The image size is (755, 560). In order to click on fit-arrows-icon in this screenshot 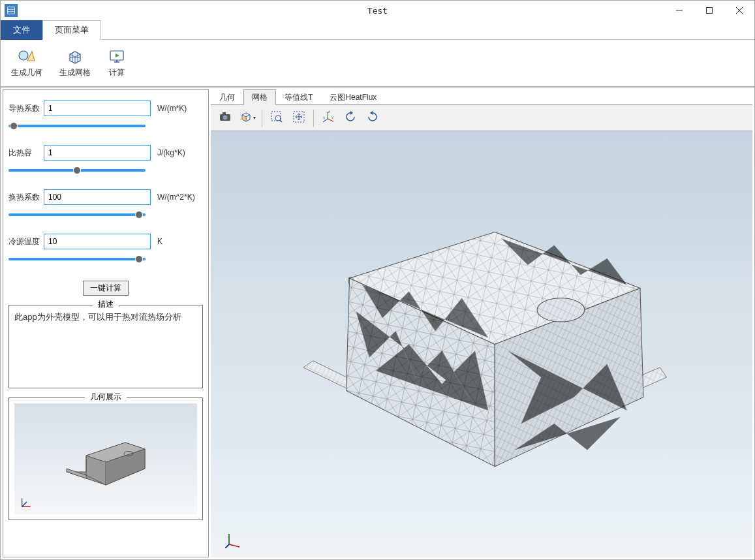, I will do `click(299, 117)`.